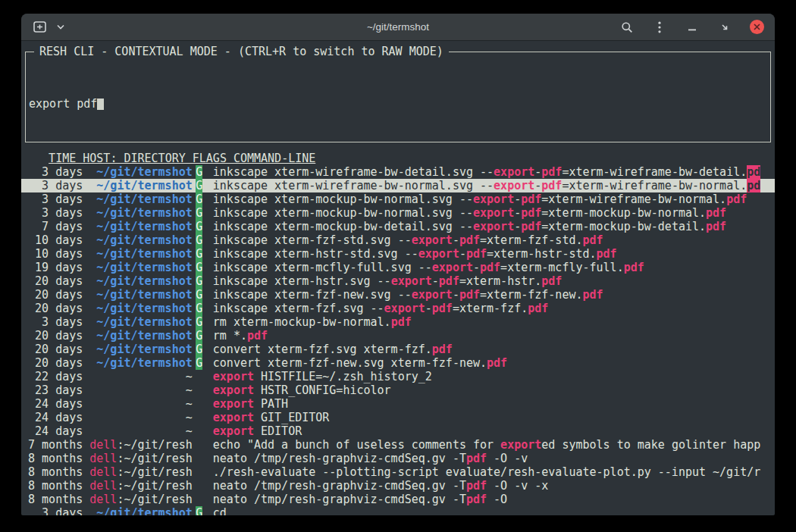 The width and height of the screenshot is (796, 532). Describe the element at coordinates (61, 27) in the screenshot. I see `session-dropdown-button` at that location.